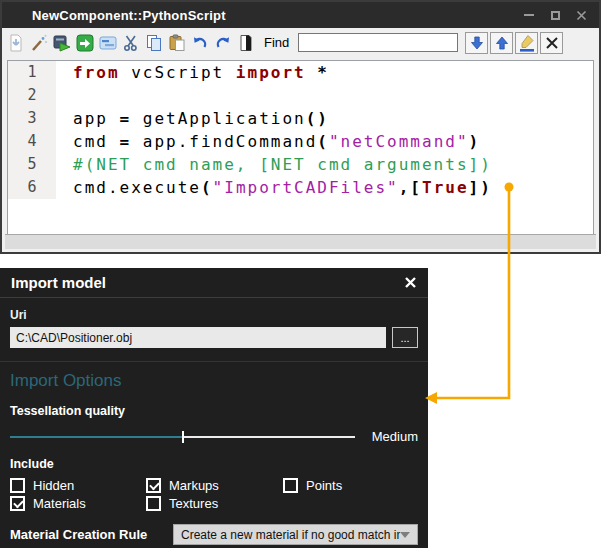 This screenshot has height=548, width=601. What do you see at coordinates (108, 43) in the screenshot?
I see `console-icon` at bounding box center [108, 43].